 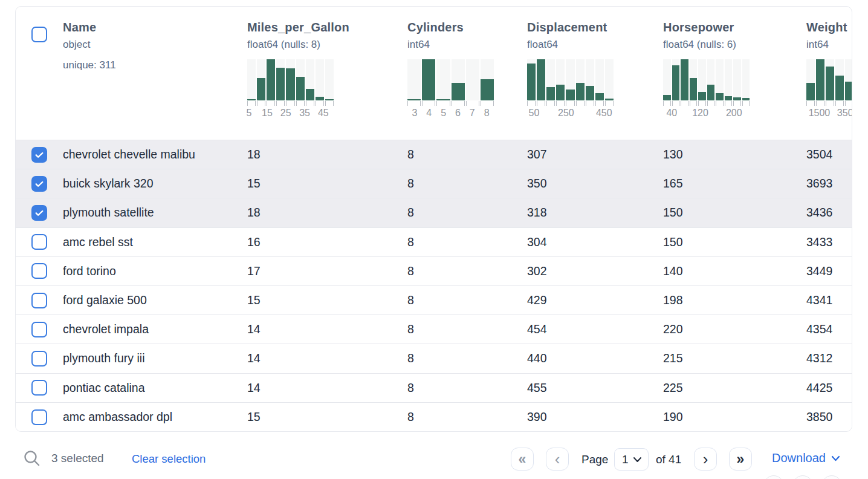 What do you see at coordinates (829, 184) in the screenshot?
I see `cell-value: 3693` at bounding box center [829, 184].